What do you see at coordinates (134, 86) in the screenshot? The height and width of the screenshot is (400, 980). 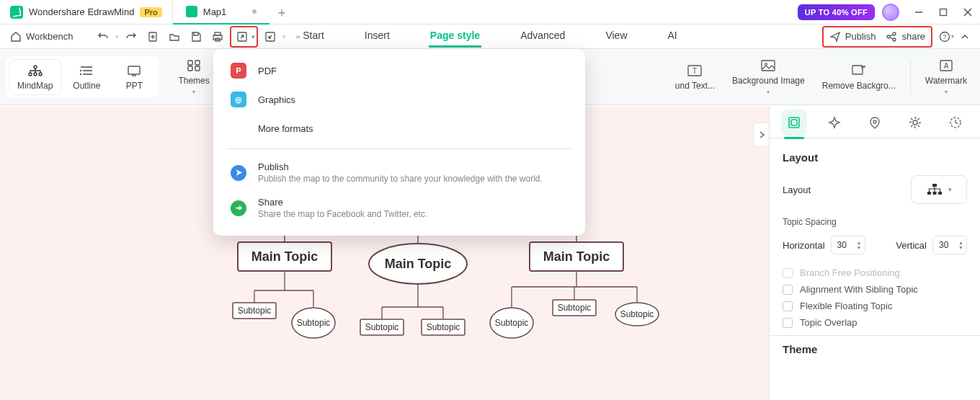 I see `ppt-label: PPT` at bounding box center [134, 86].